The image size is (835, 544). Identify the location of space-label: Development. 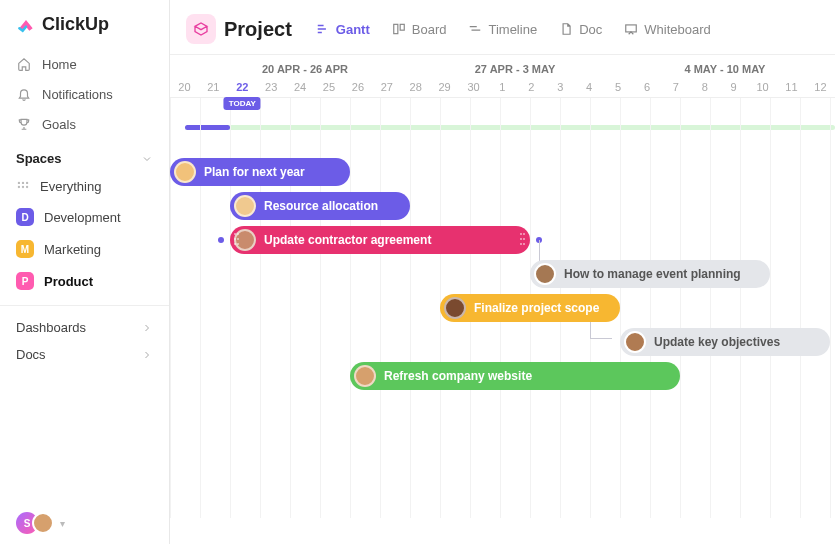
(82, 218).